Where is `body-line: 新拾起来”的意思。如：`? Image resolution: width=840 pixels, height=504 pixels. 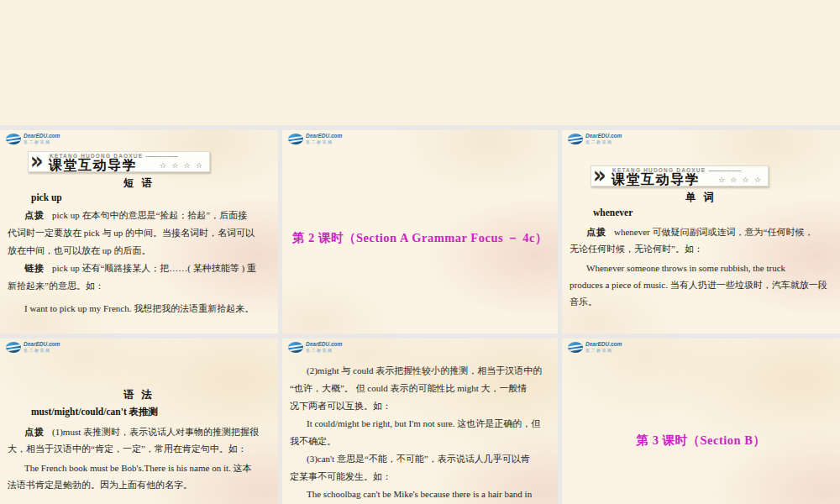 body-line: 新拾起来”的意思。如： is located at coordinates (141, 286).